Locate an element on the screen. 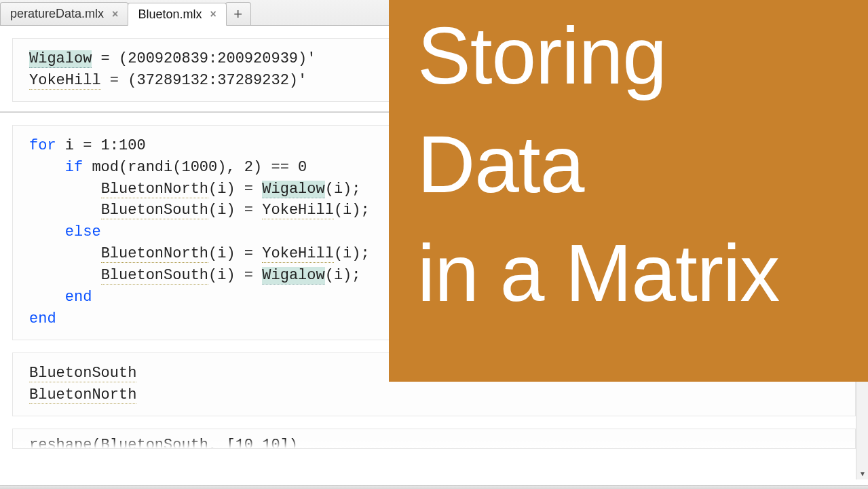  keyword-if: if is located at coordinates (74, 167).